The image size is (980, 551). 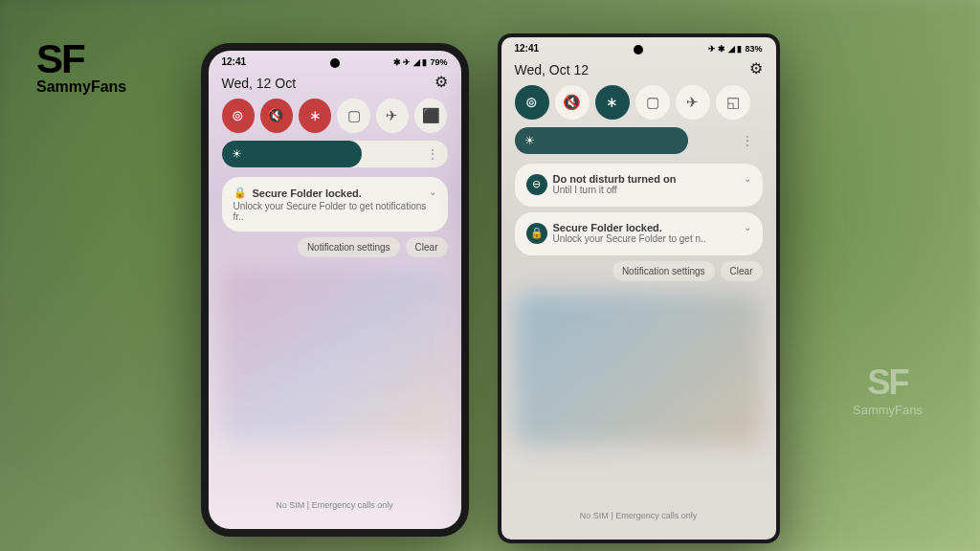 What do you see at coordinates (753, 49) in the screenshot?
I see `status-battery: 83%` at bounding box center [753, 49].